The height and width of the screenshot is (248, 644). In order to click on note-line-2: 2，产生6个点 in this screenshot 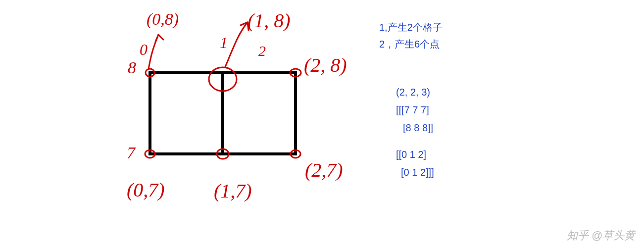, I will do `click(411, 44)`.